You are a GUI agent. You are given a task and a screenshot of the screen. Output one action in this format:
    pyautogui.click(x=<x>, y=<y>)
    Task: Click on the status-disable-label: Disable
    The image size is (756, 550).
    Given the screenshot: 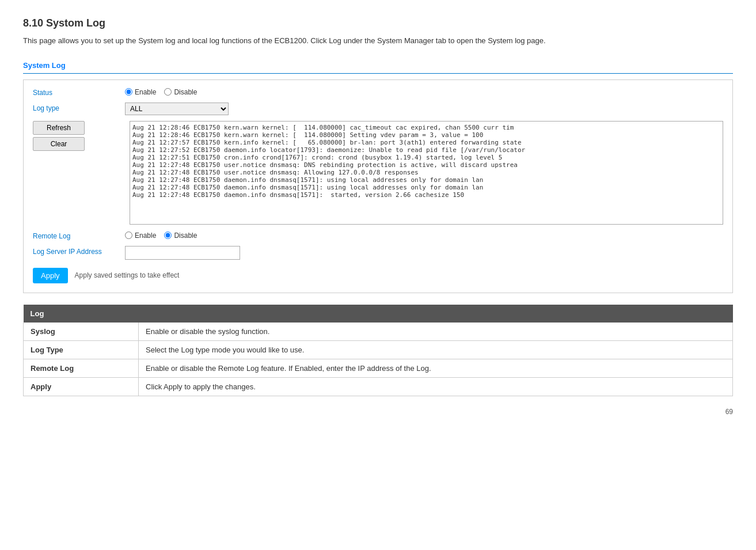 What is the action you would take?
    pyautogui.click(x=185, y=92)
    